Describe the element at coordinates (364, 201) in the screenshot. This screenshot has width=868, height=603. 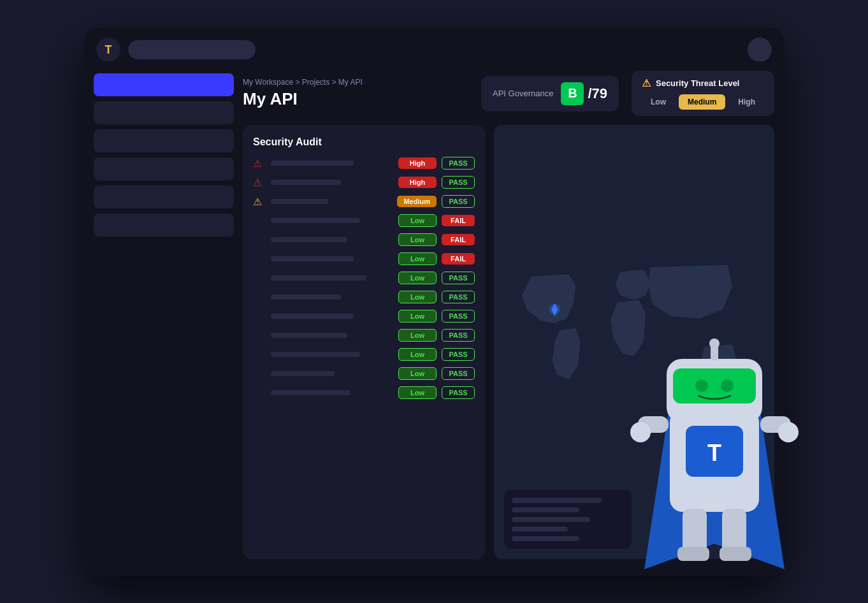
I see `audit-row: ⚠MediumPASS` at that location.